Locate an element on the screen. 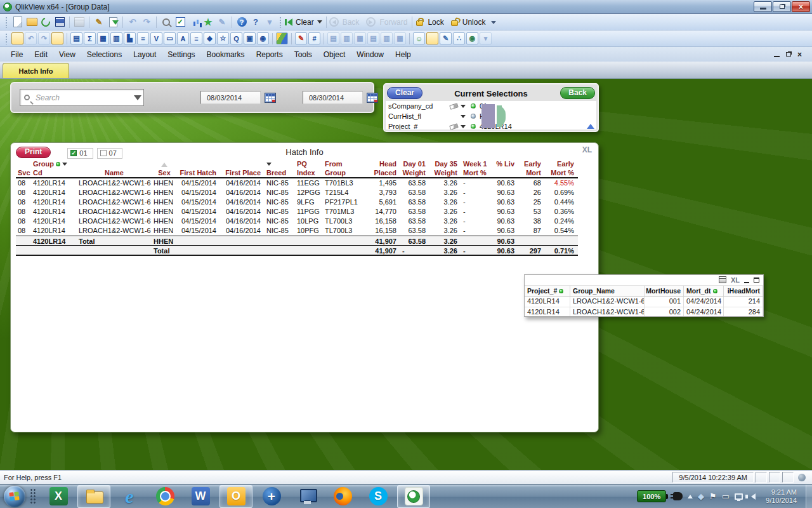  mort-column-header-project: Project_# is located at coordinates (547, 291).